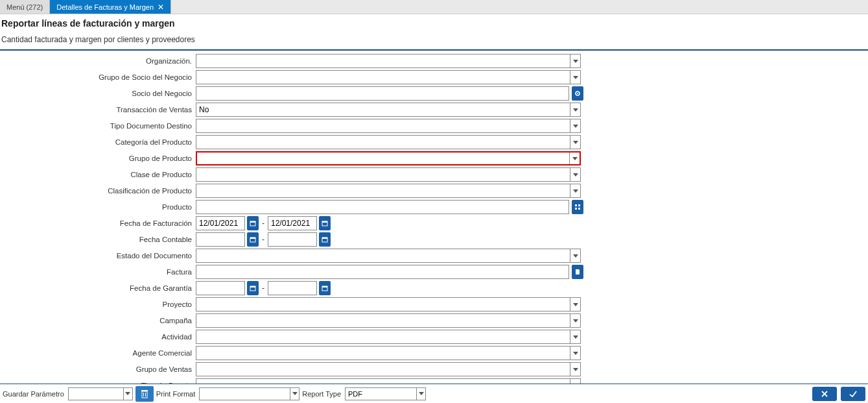 The image size is (868, 403). What do you see at coordinates (434, 32) in the screenshot?
I see `header: Reportar líneas de facturación y margen …` at bounding box center [434, 32].